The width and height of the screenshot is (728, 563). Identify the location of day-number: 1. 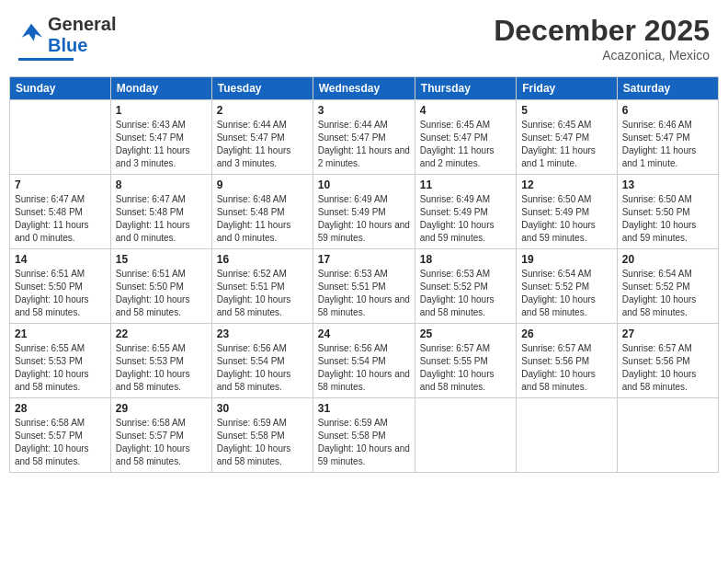
(162, 110).